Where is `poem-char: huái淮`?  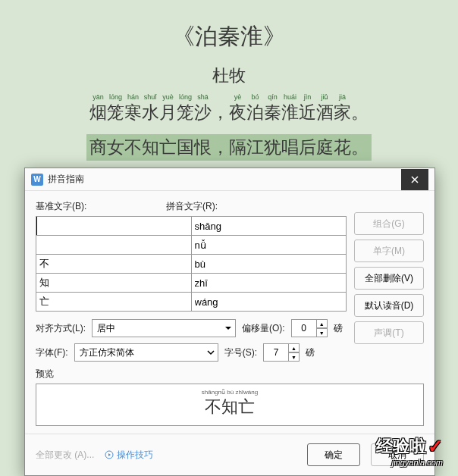 poem-char: huái淮 is located at coordinates (290, 108).